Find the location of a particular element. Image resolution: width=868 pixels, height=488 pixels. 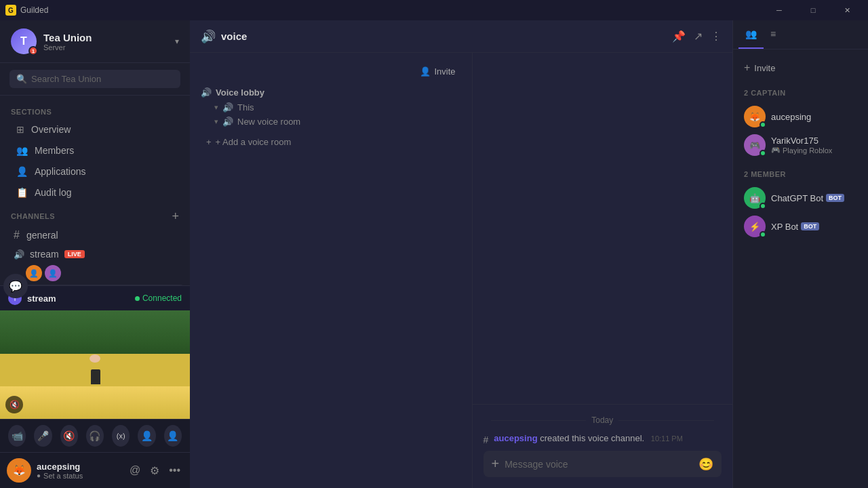

add-channel-button: + is located at coordinates (175, 216).